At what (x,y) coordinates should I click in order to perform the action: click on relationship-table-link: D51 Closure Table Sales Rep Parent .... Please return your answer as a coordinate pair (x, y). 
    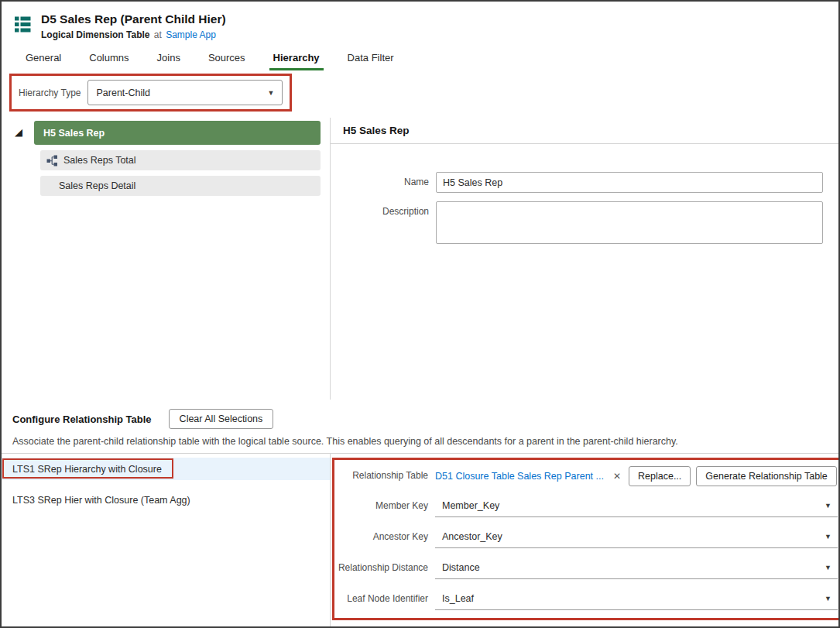
    Looking at the image, I should click on (519, 476).